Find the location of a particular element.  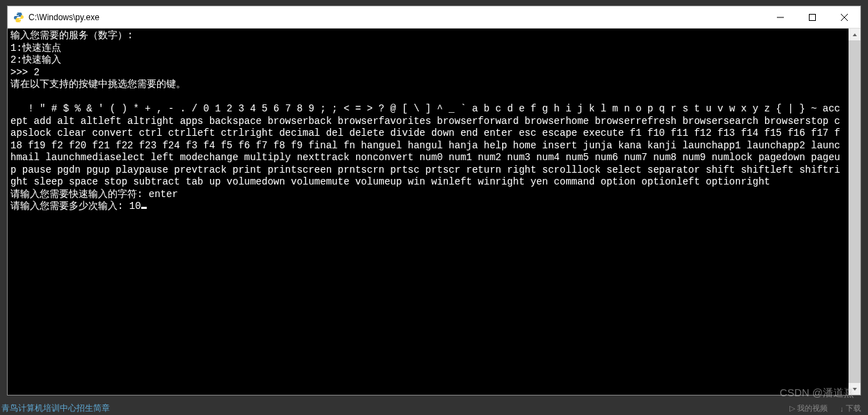

taskbar-download: ↓ 下载 is located at coordinates (851, 408).